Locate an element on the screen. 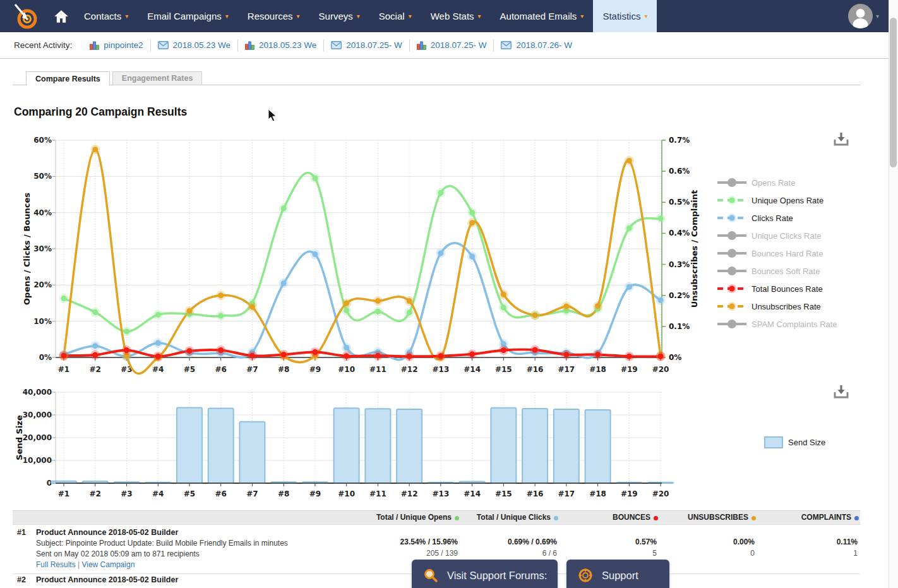  scrollbar-thumb is located at coordinates (893, 92).